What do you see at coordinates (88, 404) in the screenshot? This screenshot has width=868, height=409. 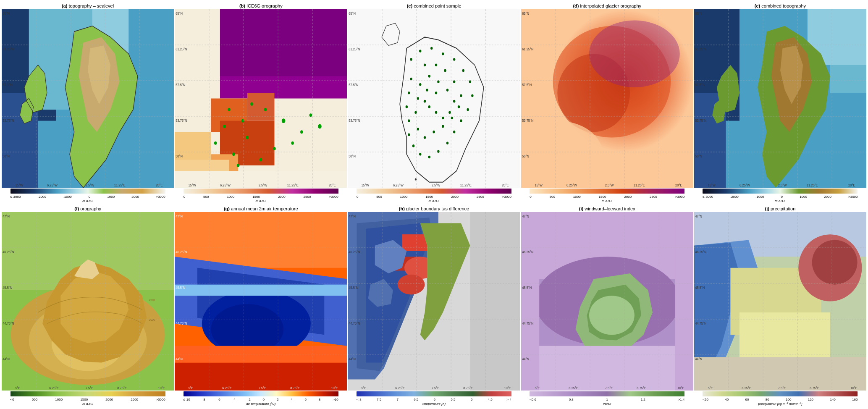 I see `panel-f-unit: m a.s.l.` at bounding box center [88, 404].